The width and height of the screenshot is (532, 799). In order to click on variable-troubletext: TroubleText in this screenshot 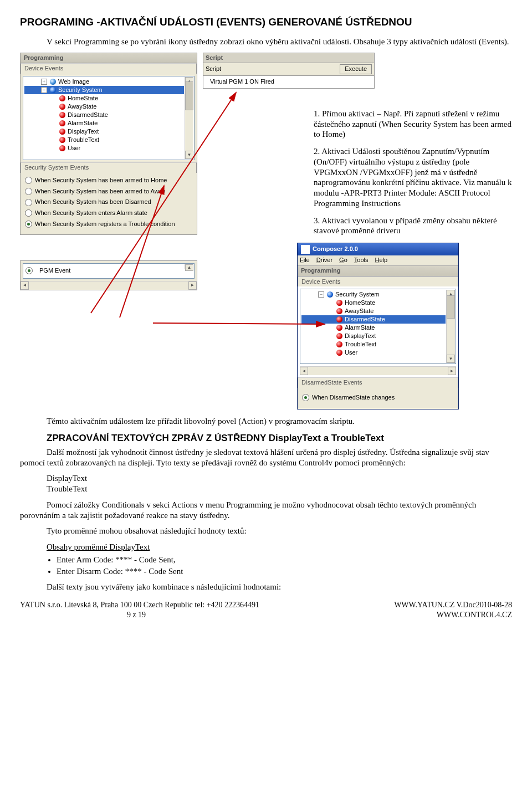, I will do `click(279, 489)`.